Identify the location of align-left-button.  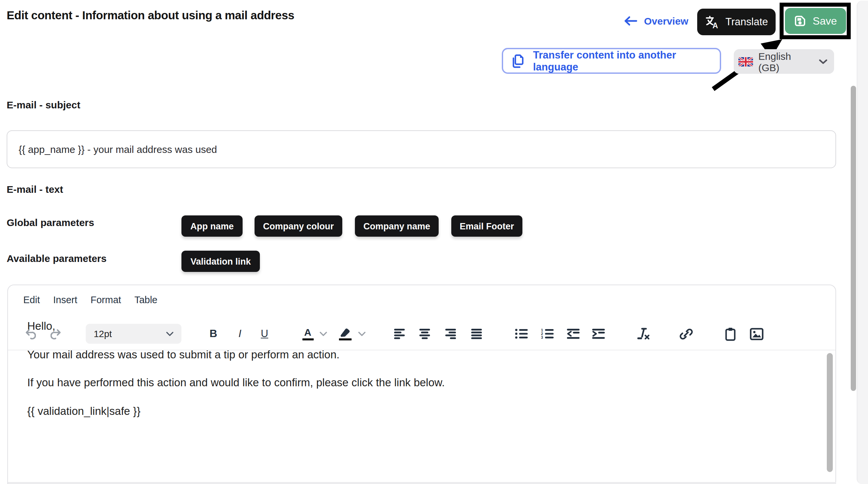
(400, 334).